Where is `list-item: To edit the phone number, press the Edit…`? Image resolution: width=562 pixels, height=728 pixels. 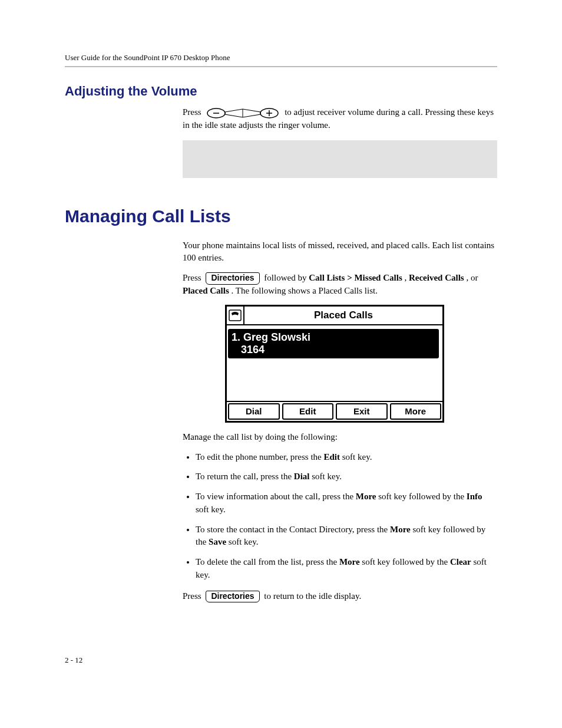 list-item: To edit the phone number, press the Edit… is located at coordinates (346, 457).